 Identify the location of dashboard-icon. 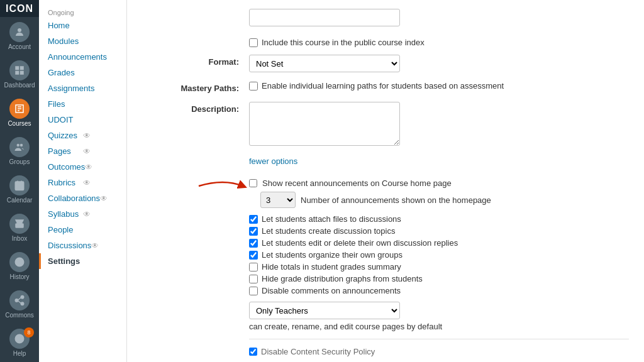
(19, 70).